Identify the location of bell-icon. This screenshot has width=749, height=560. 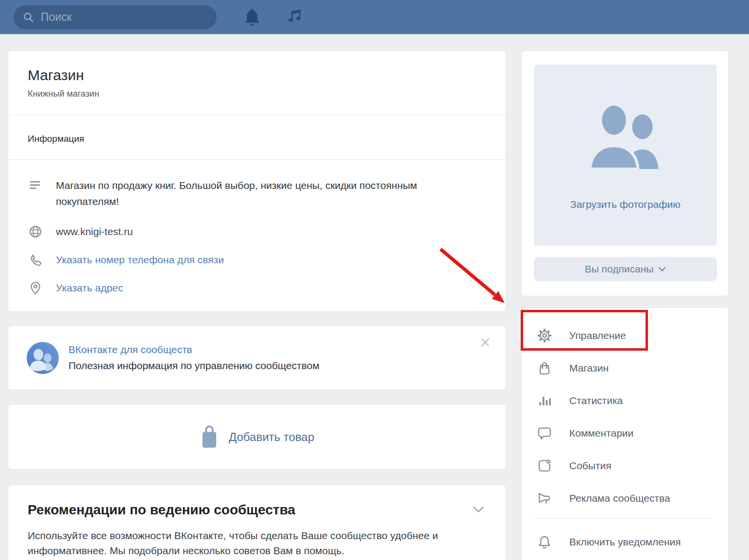
(545, 542).